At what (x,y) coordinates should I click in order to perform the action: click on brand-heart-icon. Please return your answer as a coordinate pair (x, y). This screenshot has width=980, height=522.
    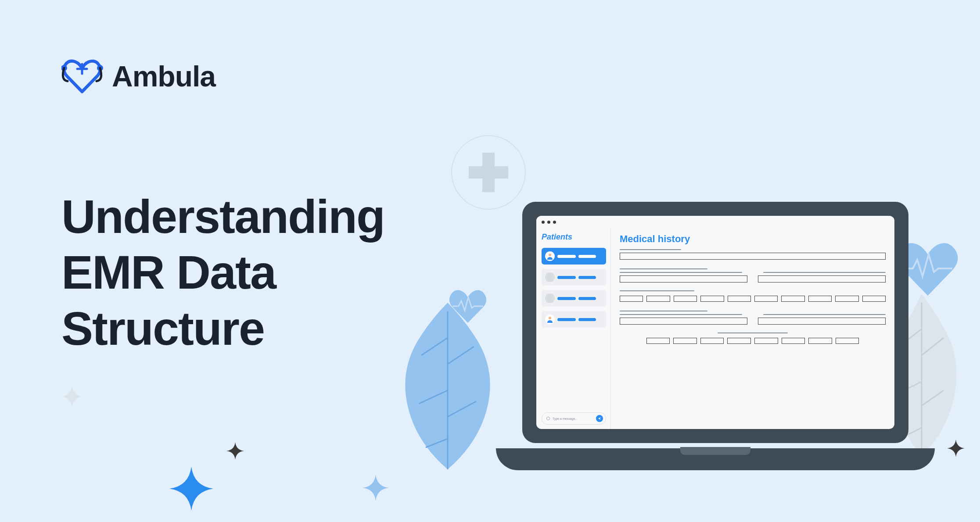
    Looking at the image, I should click on (83, 76).